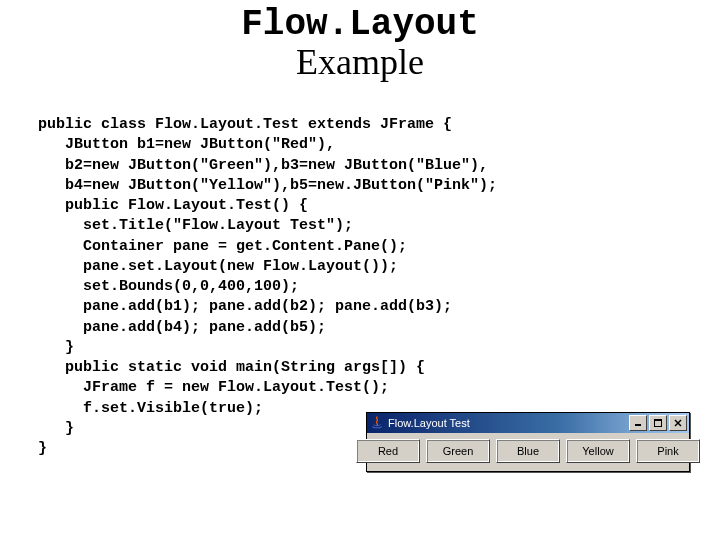 Image resolution: width=720 pixels, height=540 pixels. I want to click on window-client-area: Red Green Blue Yellow Pink, so click(528, 452).